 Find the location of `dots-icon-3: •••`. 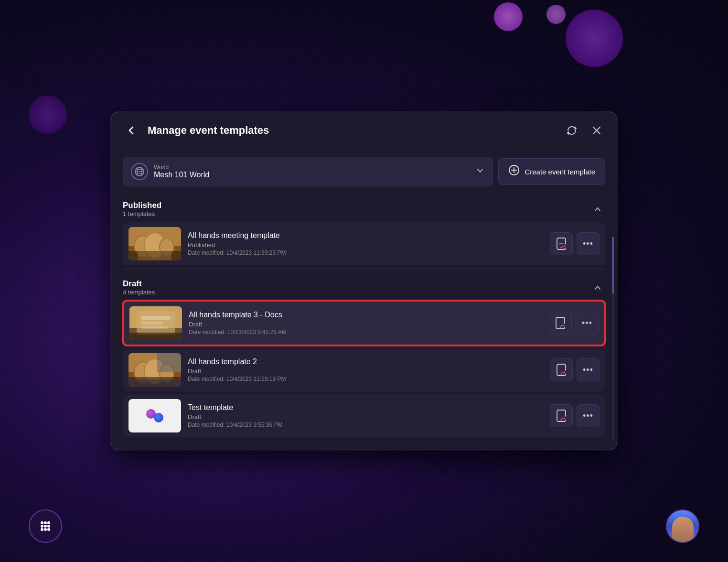

dots-icon-3: ••• is located at coordinates (588, 416).